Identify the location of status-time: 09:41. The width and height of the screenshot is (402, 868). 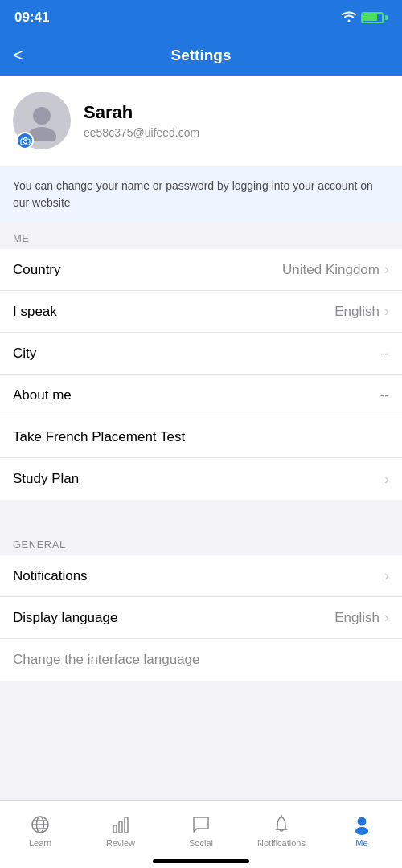
(32, 18).